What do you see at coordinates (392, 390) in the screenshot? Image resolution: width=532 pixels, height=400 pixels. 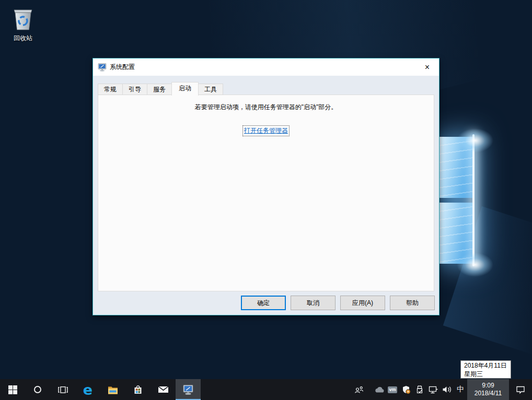 I see `vmware-icon: vm` at bounding box center [392, 390].